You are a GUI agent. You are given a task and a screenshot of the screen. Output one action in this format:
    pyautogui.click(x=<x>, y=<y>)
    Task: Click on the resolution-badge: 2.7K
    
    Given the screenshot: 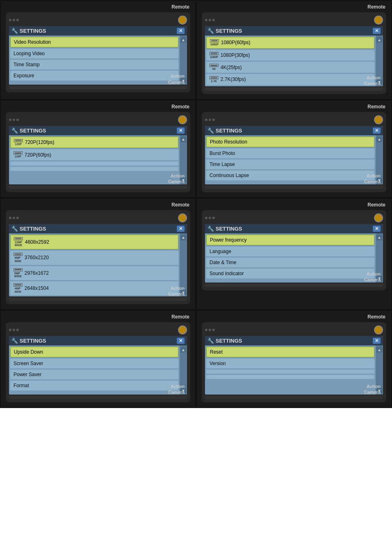 What is the action you would take?
    pyautogui.click(x=214, y=79)
    